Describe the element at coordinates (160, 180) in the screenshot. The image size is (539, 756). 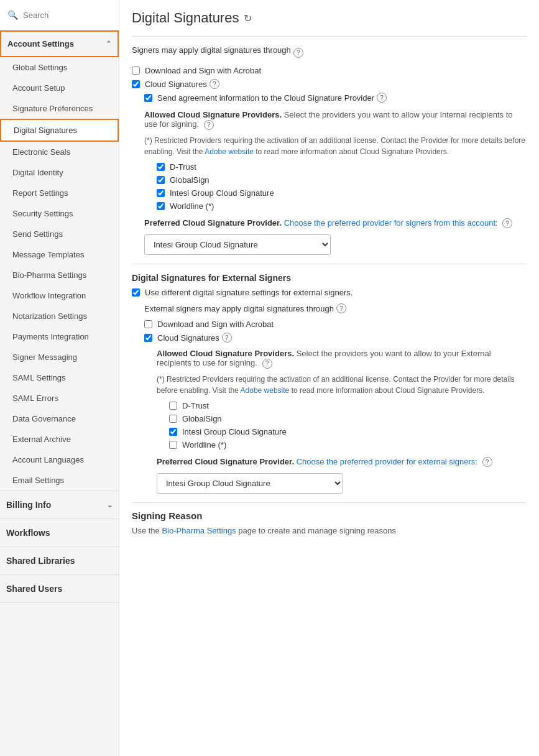
I see `globalsign-checkbox` at that location.